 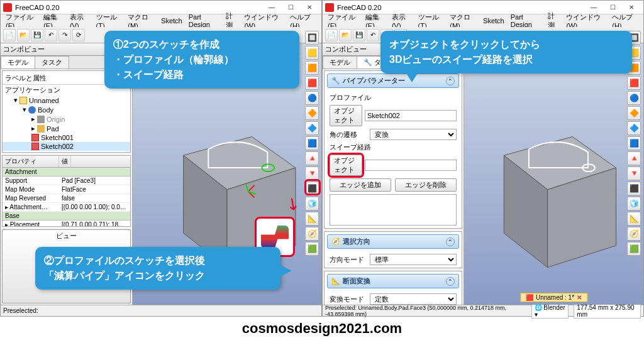 What do you see at coordinates (550, 311) in the screenshot?
I see `status-navstyle: 🌐 Blender ▾` at bounding box center [550, 311].